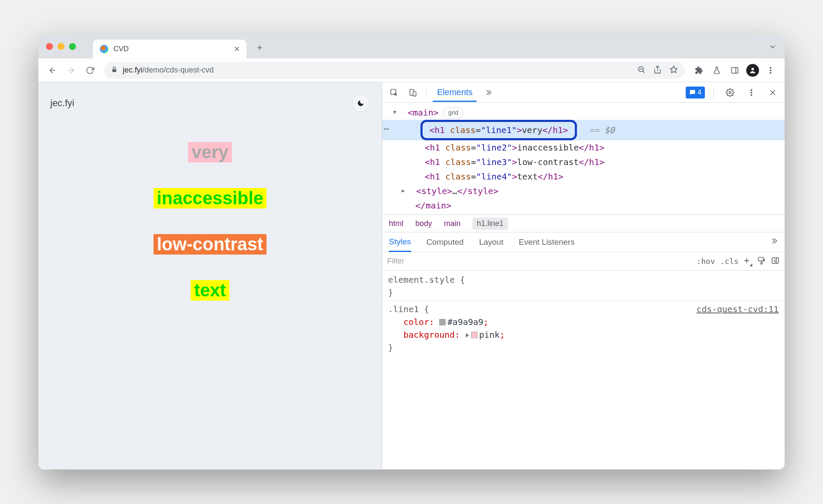  I want to click on dom-node: <h1 class="line2">inaccessible</h1>, so click(583, 148).